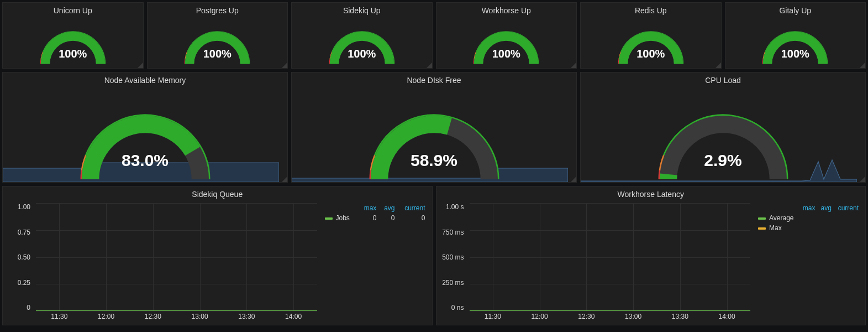  Describe the element at coordinates (145, 80) in the screenshot. I see `panel-title: Node Available Memory` at that location.